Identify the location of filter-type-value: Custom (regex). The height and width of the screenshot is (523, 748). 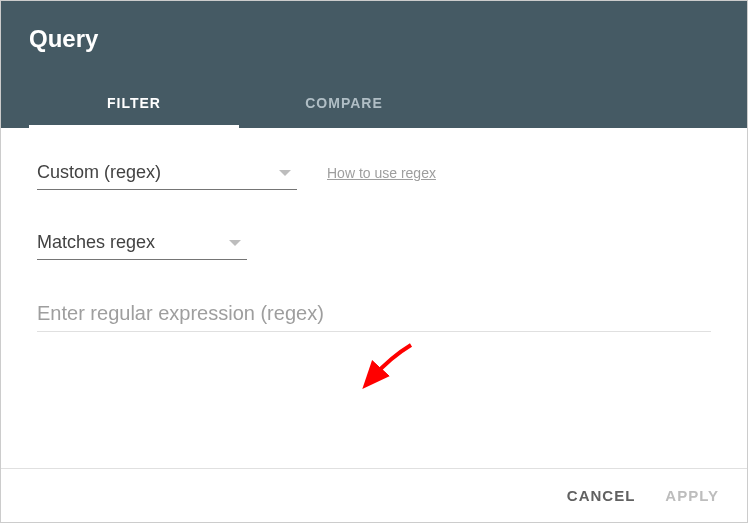
(99, 172).